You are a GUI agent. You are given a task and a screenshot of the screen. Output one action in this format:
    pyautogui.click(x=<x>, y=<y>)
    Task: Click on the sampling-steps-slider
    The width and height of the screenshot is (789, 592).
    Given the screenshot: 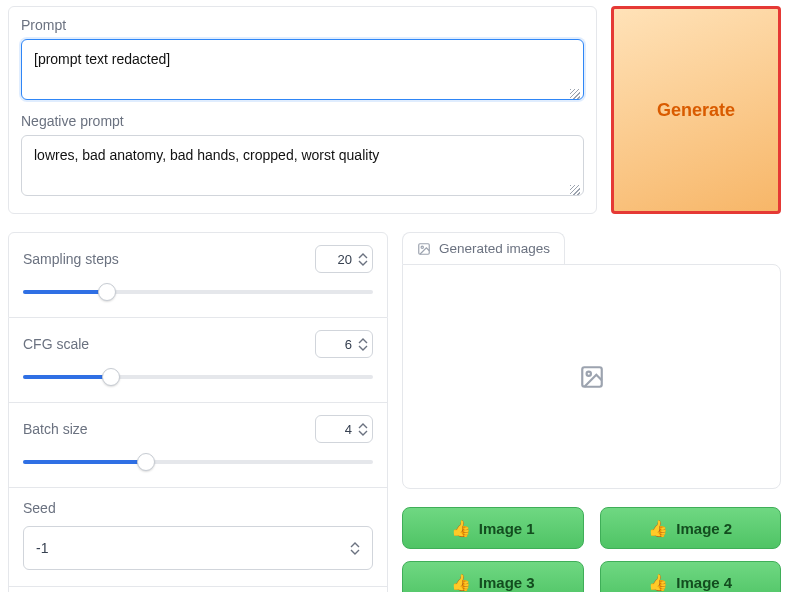 What is the action you would take?
    pyautogui.click(x=198, y=292)
    